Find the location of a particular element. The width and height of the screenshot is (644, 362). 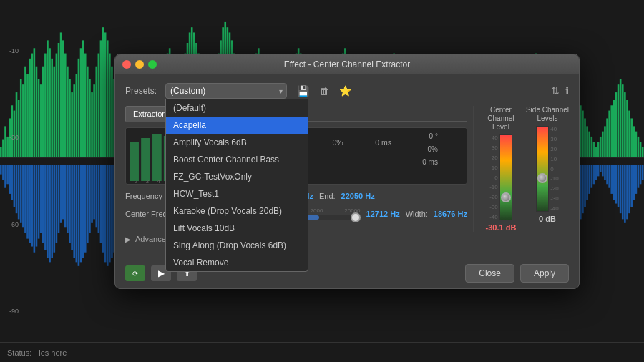

close-window-button is located at coordinates (127, 64).